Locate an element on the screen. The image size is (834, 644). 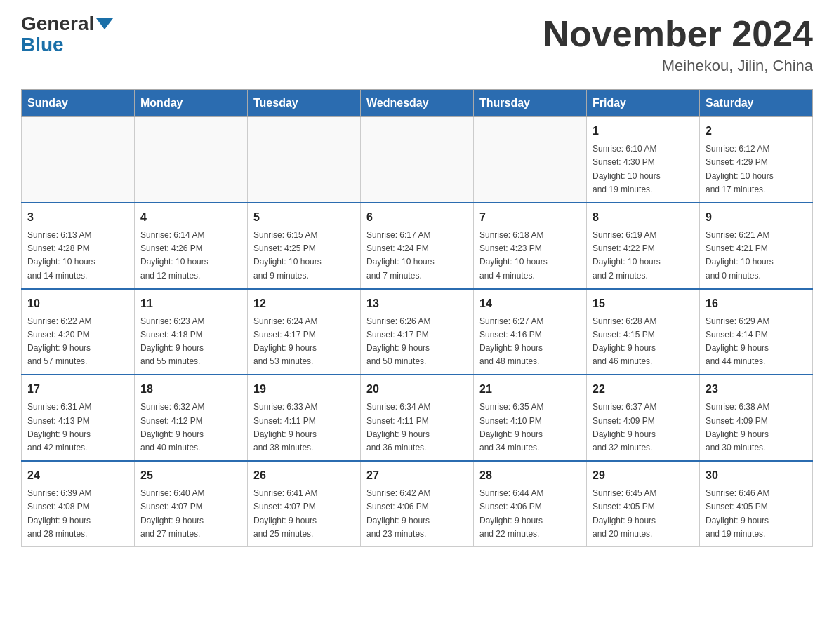
day-info: Sunrise: 6:24 AM Sunset: 4:17 PM Dayligh… is located at coordinates (304, 342).